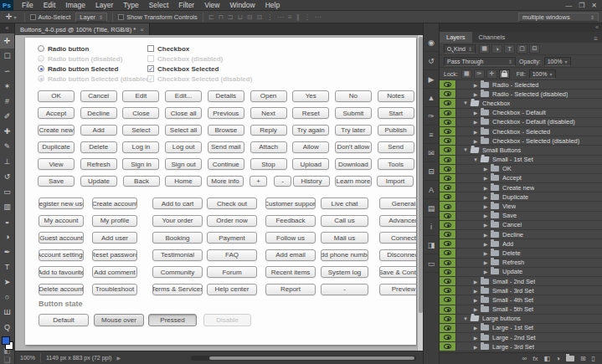 The image size is (602, 364). I want to click on layer-row: ▼Small - 1st Set, so click(521, 161).